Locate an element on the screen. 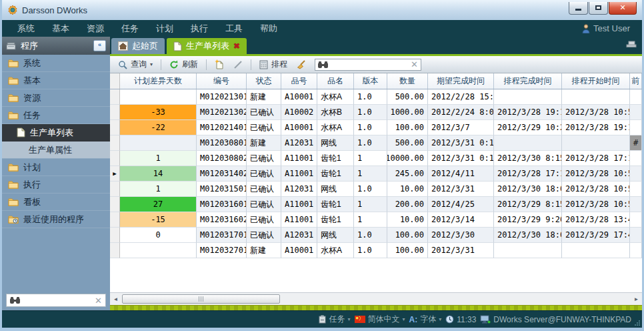  sidebar-item: 计划 is located at coordinates (56, 168).